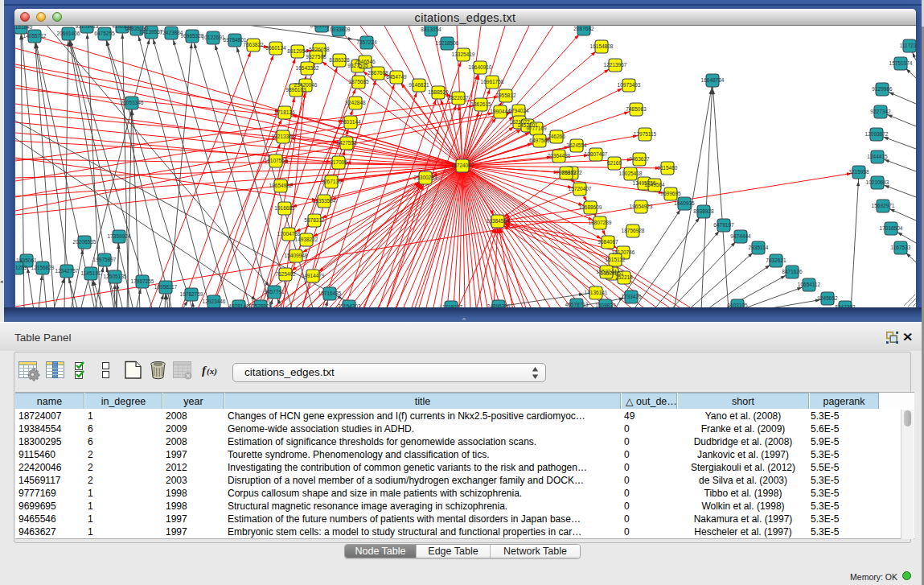 The width and height of the screenshot is (924, 585). Describe the element at coordinates (277, 161) in the screenshot. I see `svg-text: 16107553` at that location.